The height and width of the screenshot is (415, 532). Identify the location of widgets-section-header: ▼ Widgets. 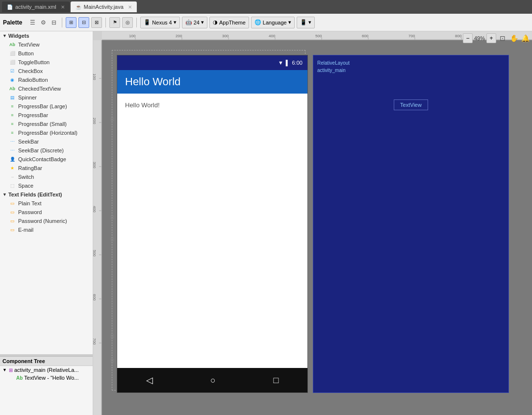
(46, 36).